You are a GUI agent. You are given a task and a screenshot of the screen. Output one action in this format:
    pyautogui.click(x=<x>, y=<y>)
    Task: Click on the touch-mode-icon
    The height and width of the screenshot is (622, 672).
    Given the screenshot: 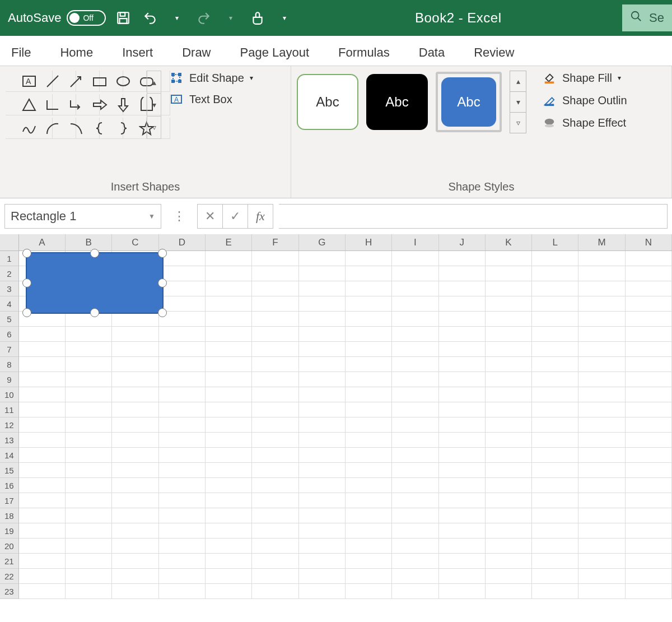 What is the action you would take?
    pyautogui.click(x=258, y=18)
    